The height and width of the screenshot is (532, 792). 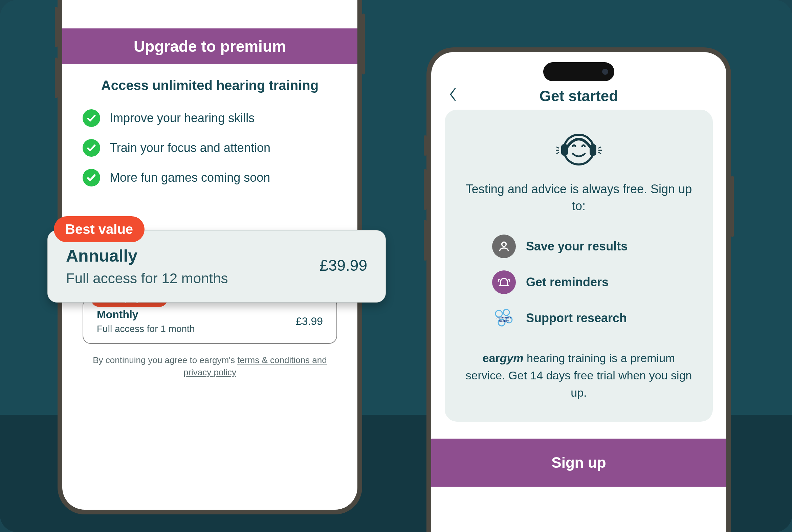 I want to click on terms-prefix: By continuing you agree to eargym's, so click(x=165, y=360).